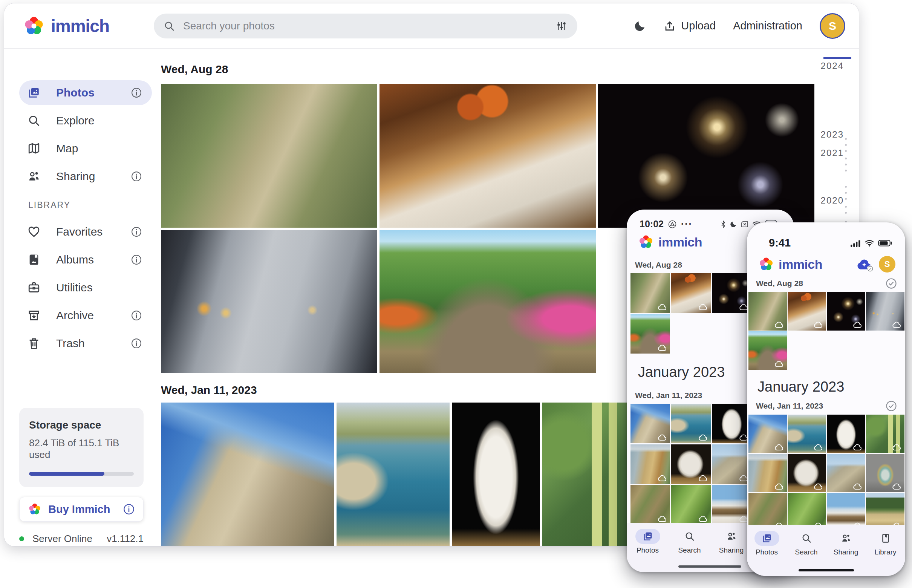 The image size is (912, 588). Describe the element at coordinates (562, 26) in the screenshot. I see `search-filters-icon` at that location.